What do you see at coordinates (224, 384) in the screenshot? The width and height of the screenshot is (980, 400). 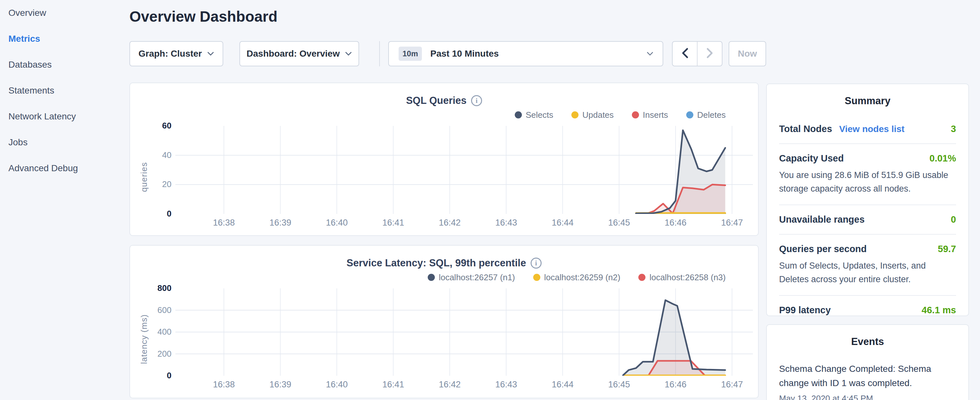 I see `x-tick-label: 16:38` at bounding box center [224, 384].